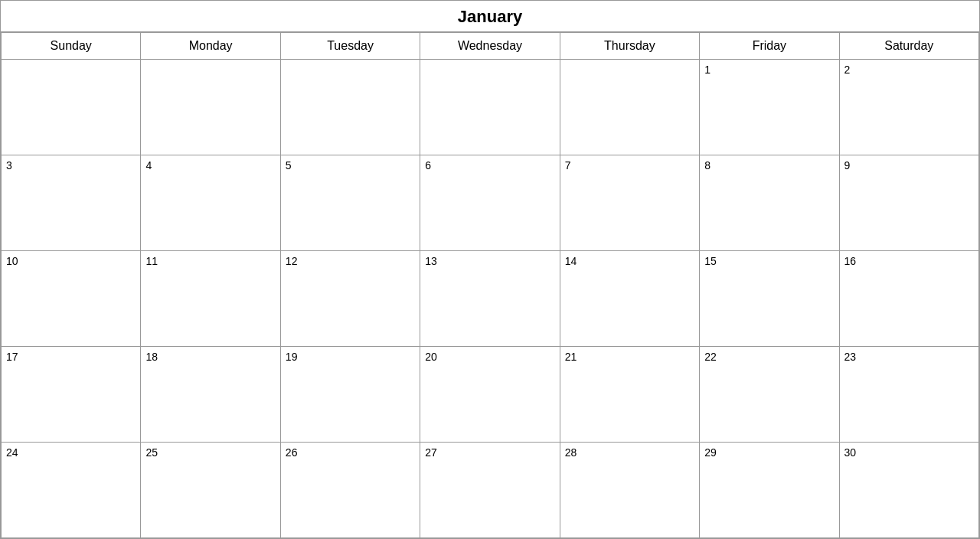  Describe the element at coordinates (630, 490) in the screenshot. I see `day-cell-4-4: 28` at that location.